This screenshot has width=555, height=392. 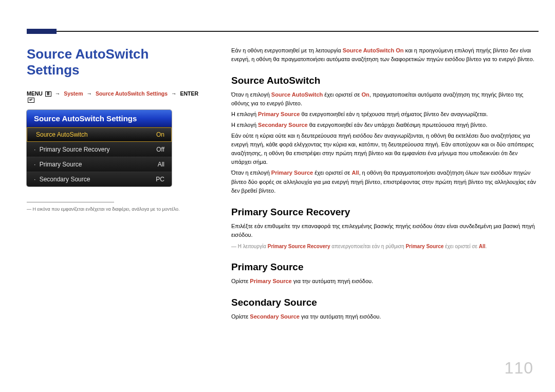 I want to click on ss-p: Ορίστε Secondary Source για την αυτόματη…, so click(x=385, y=316).